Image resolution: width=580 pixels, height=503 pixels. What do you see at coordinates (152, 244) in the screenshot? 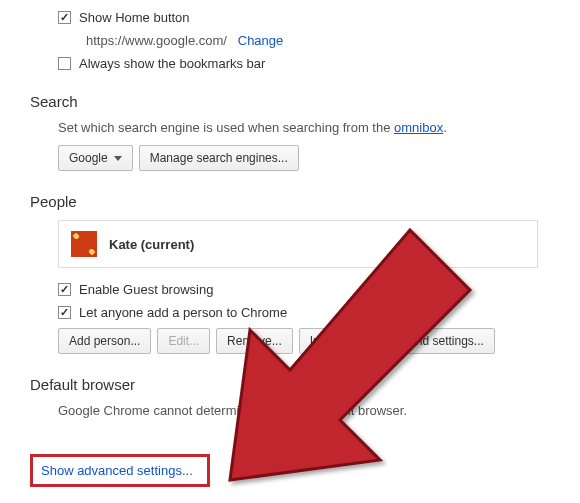
I see `profile-name: Kate (current)` at bounding box center [152, 244].